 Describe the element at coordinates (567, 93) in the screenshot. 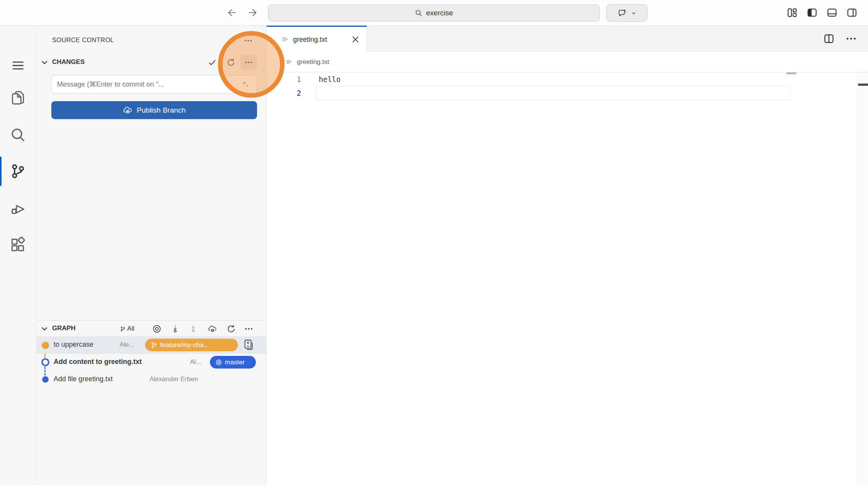

I see `code-line: 2` at that location.